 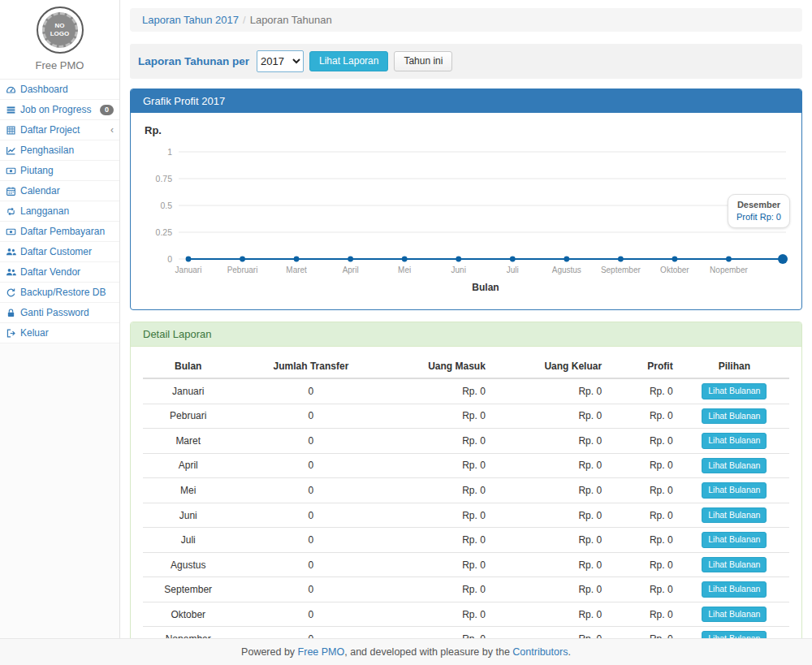 What do you see at coordinates (60, 273) in the screenshot?
I see `sidebar-item-daftar-vendor: Daftar Vendor` at bounding box center [60, 273].